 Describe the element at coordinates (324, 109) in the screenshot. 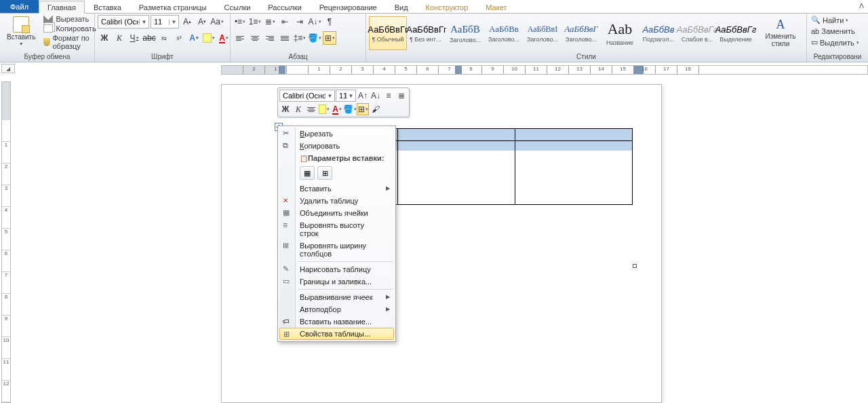

I see `mini-highlight` at that location.